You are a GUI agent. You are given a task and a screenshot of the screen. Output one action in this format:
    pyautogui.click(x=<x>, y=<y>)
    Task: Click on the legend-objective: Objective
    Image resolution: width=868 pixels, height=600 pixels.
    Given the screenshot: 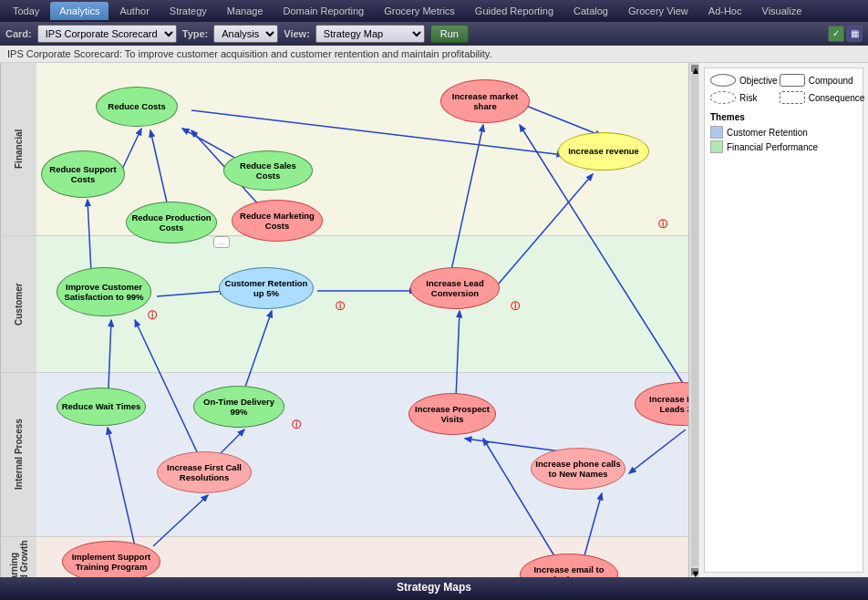 What is the action you would take?
    pyautogui.click(x=744, y=80)
    